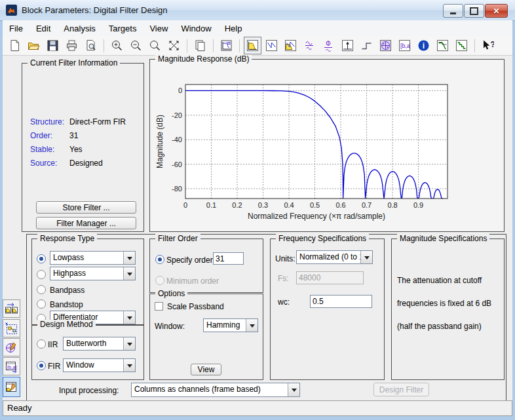 This screenshot has height=420, width=515. I want to click on svg-text: 0.4, so click(288, 205).